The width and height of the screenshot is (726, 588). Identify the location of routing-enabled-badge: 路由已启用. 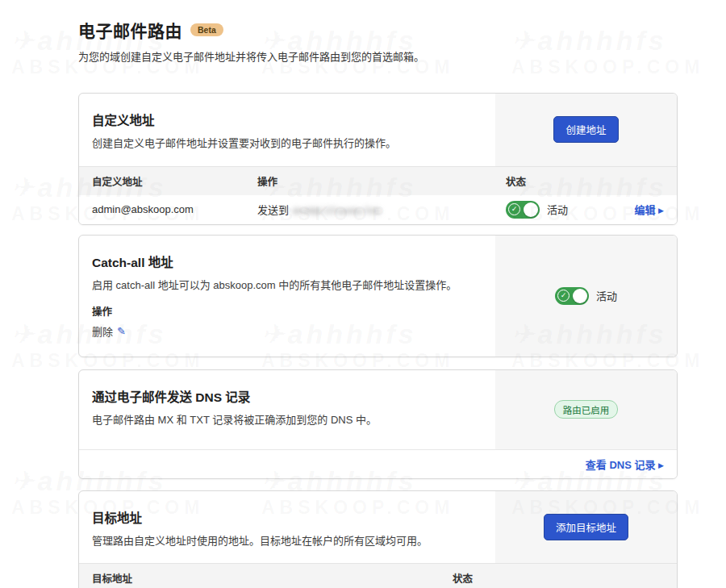
(586, 410).